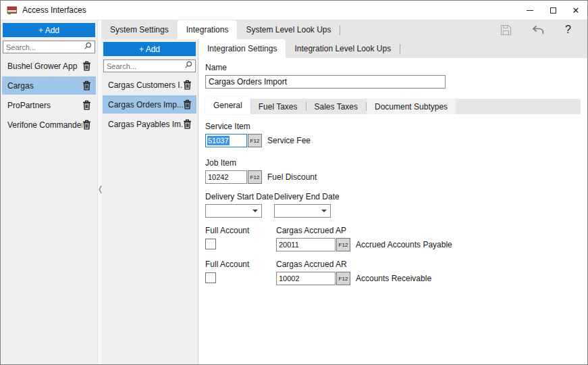 This screenshot has width=588, height=365. I want to click on delivery-dates-row: Delivery Start Date Delivery End Date, so click(393, 205).